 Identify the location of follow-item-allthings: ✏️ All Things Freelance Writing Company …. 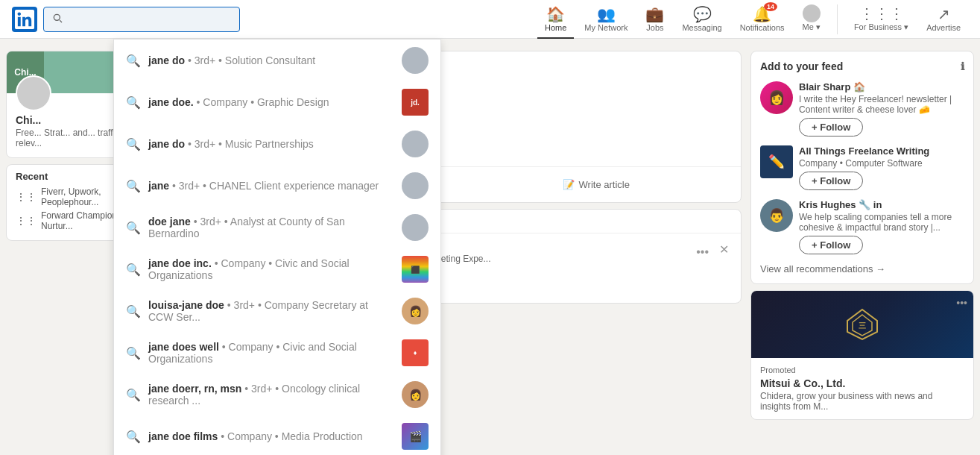
(862, 168).